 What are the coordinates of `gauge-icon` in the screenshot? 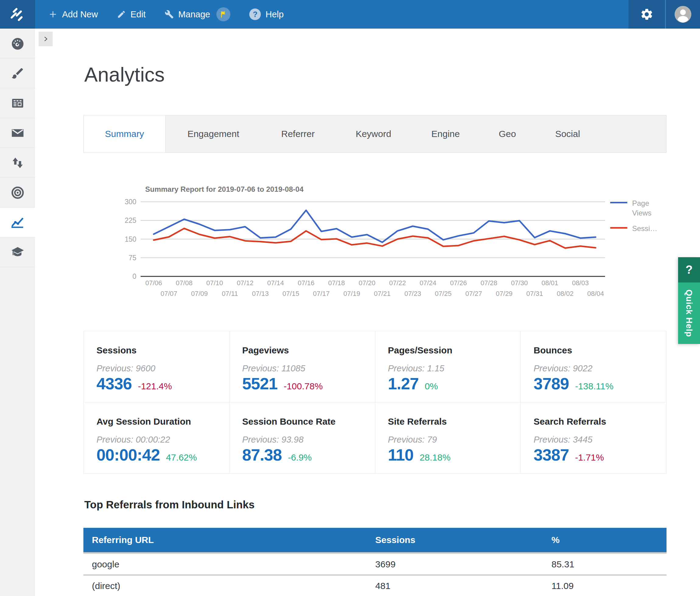 It's located at (18, 44).